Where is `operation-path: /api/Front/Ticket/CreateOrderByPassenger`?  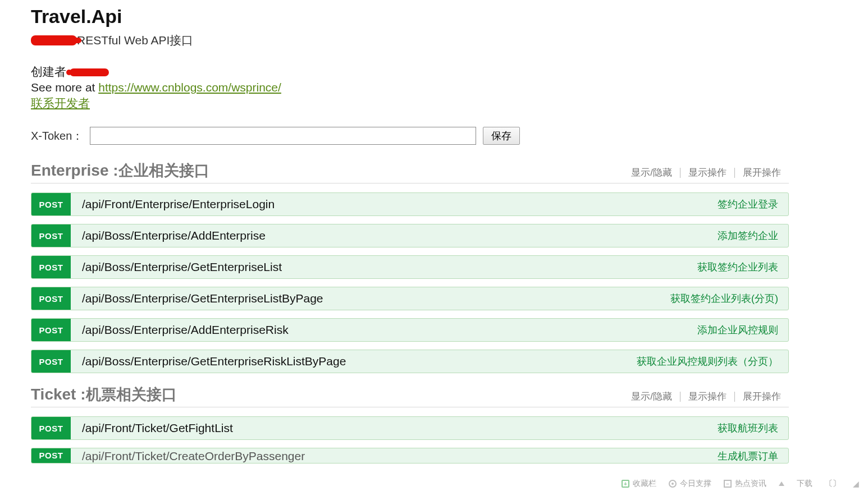
operation-path: /api/Front/Ticket/CreateOrderByPassenger is located at coordinates (394, 456).